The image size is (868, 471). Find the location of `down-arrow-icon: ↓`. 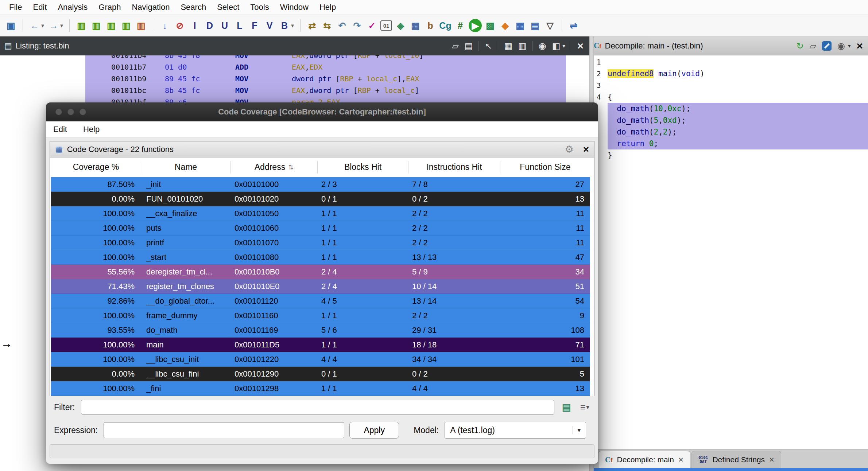

down-arrow-icon: ↓ is located at coordinates (165, 26).